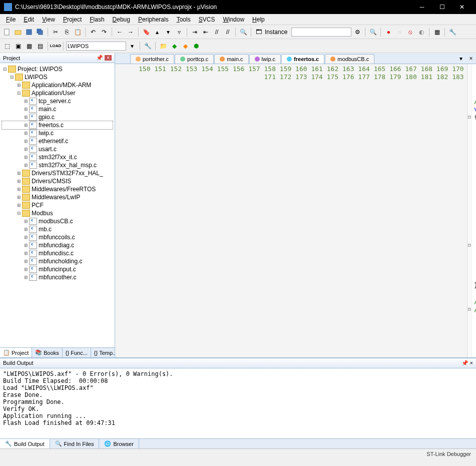 This screenshot has height=466, width=476. I want to click on comment-button: //, so click(217, 32).